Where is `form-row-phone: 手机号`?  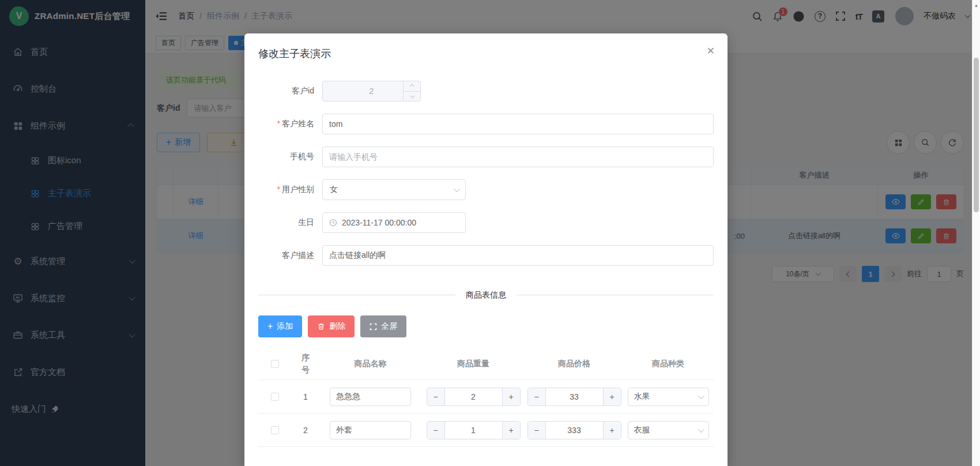
form-row-phone: 手机号 is located at coordinates (486, 157).